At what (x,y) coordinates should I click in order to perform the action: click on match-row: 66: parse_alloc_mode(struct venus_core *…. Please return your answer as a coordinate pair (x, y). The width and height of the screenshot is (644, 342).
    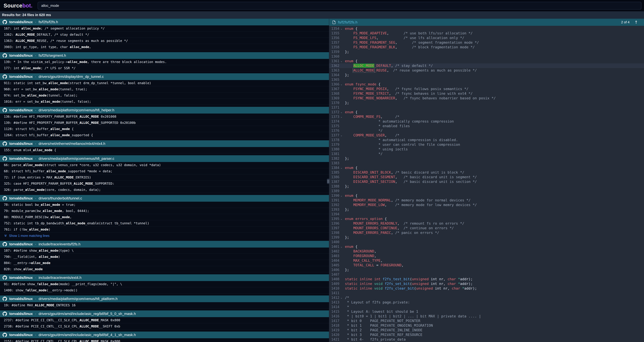
    Looking at the image, I should click on (164, 165).